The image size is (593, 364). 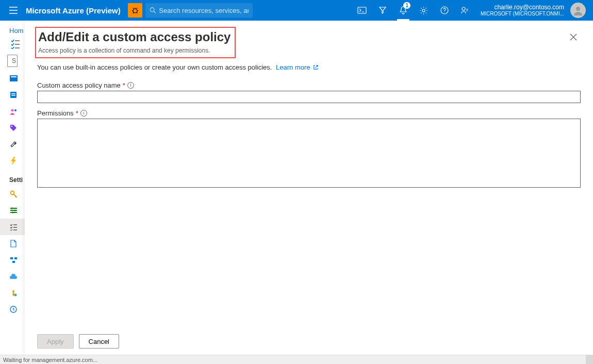 What do you see at coordinates (56, 341) in the screenshot?
I see `apply-button: Apply` at bounding box center [56, 341].